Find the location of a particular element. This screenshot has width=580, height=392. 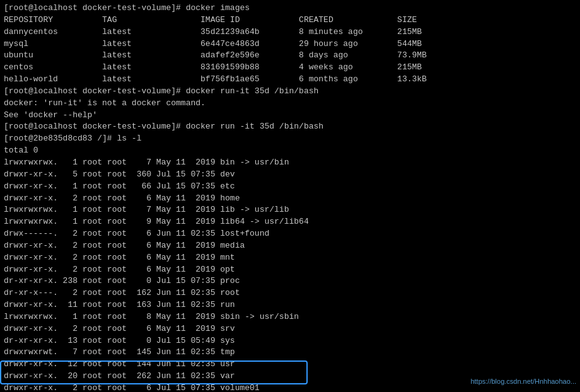

terminal-line: ubuntu latest adafef2e596e 8 days ago 73… is located at coordinates (290, 55).